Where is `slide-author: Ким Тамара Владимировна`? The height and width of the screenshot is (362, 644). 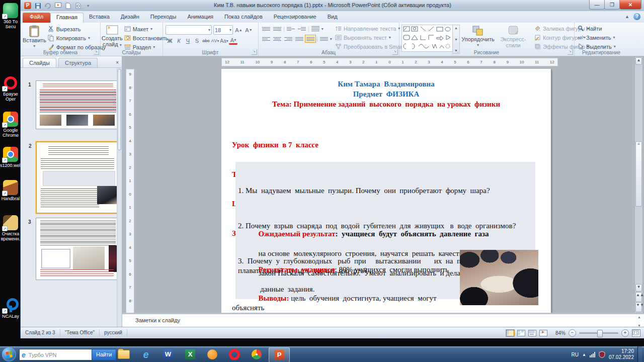
slide-author: Ким Тамара Владимировна is located at coordinates (386, 84).